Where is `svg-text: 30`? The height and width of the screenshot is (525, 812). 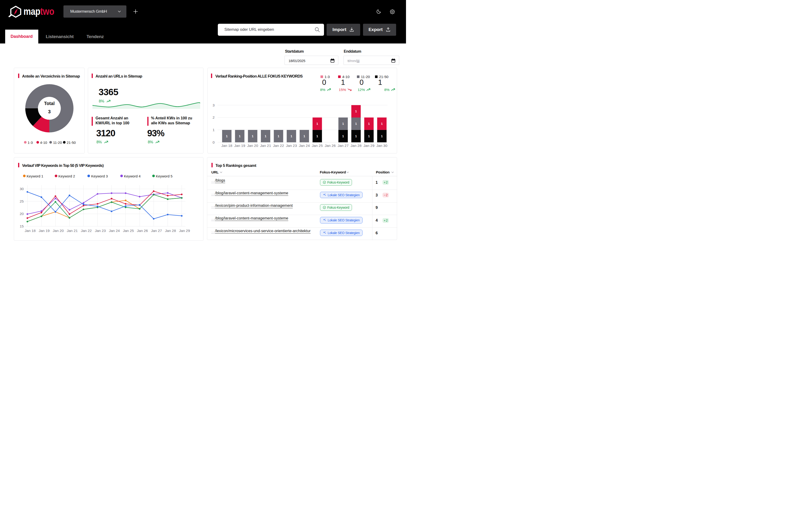 svg-text: 30 is located at coordinates (22, 189).